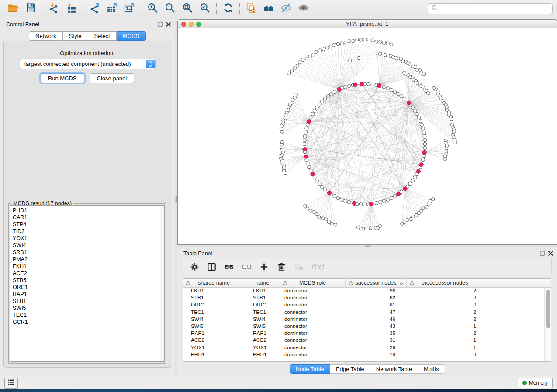  Describe the element at coordinates (54, 9) in the screenshot. I see `import-network-button` at that location.